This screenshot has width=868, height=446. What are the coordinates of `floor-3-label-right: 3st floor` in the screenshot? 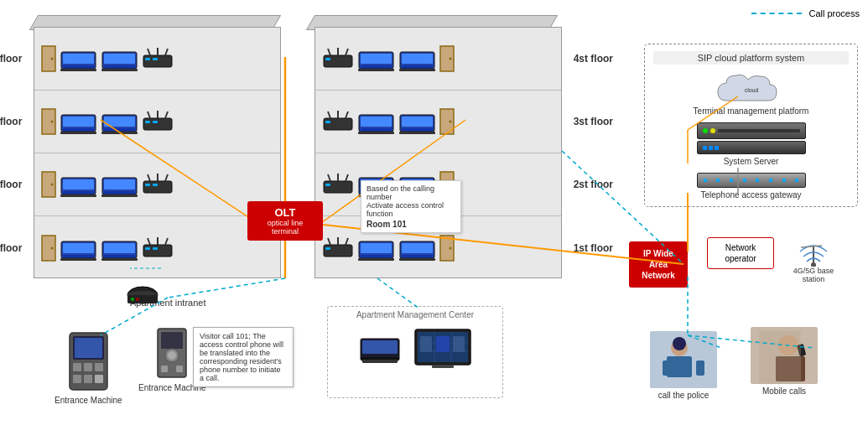 It's located at (594, 122).